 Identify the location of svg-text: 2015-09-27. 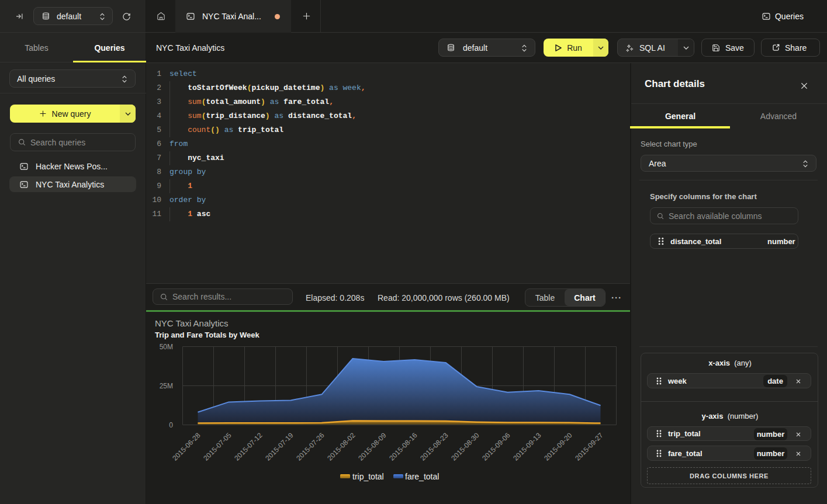
(589, 447).